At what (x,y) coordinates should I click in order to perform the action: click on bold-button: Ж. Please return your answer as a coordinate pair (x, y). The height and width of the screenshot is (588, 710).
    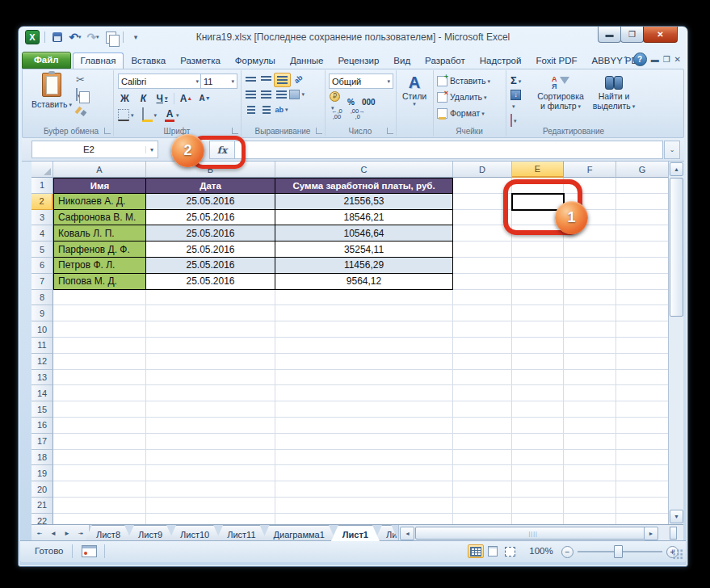
    Looking at the image, I should click on (124, 99).